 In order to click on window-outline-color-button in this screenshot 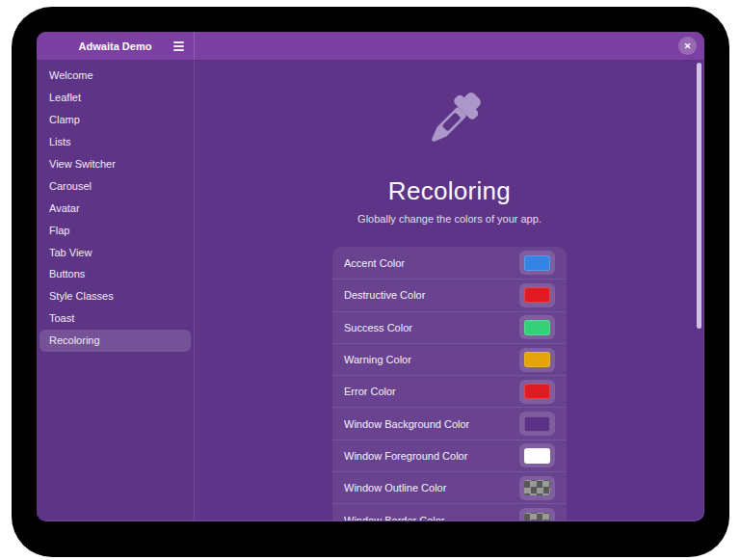, I will do `click(538, 488)`.